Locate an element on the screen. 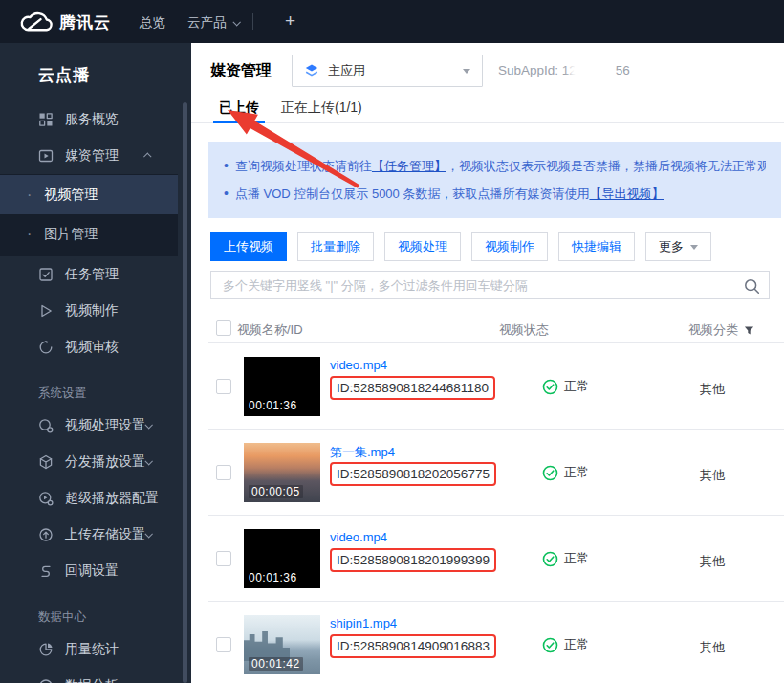 Image resolution: width=784 pixels, height=683 pixels. app-selector-value: 主应用 is located at coordinates (396, 71).